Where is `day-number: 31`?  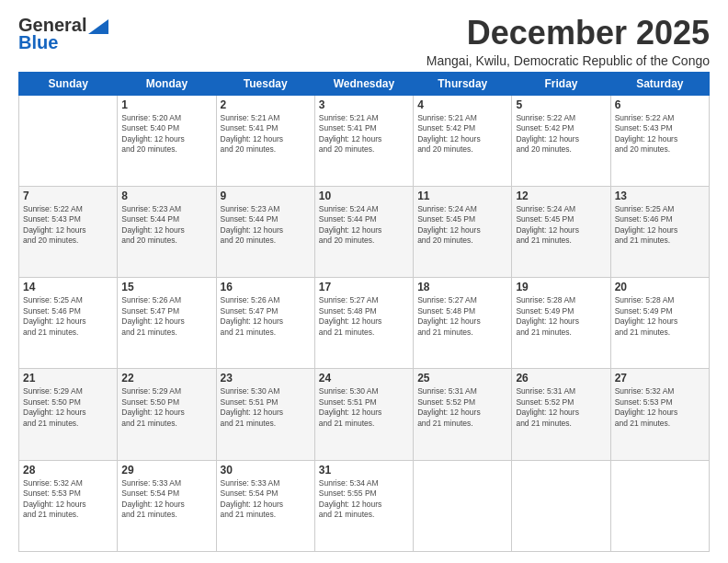
day-number: 31 is located at coordinates (364, 470).